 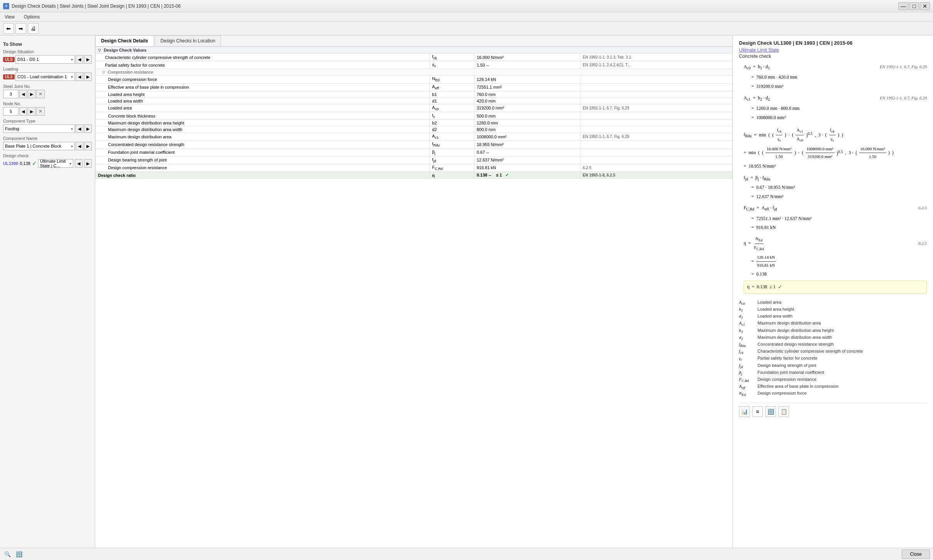 What do you see at coordinates (833, 331) in the screenshot?
I see `legend-row: b2 Maximum design distribution area heig…` at bounding box center [833, 331].